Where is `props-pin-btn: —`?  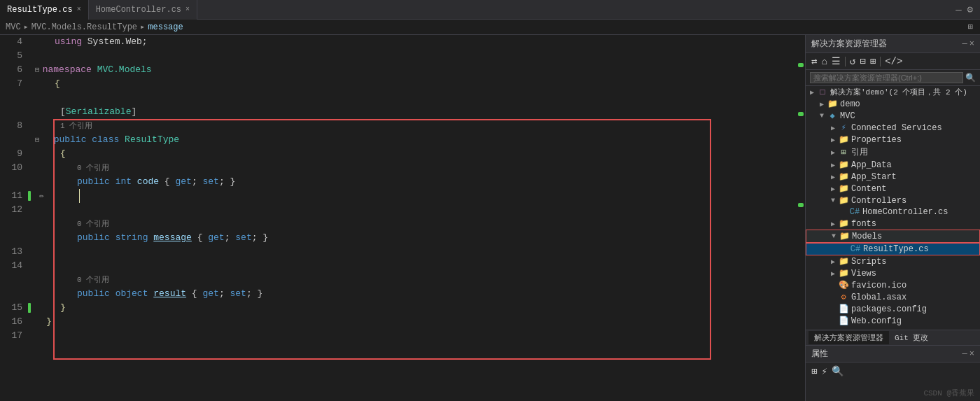 props-pin-btn: — is located at coordinates (965, 354).